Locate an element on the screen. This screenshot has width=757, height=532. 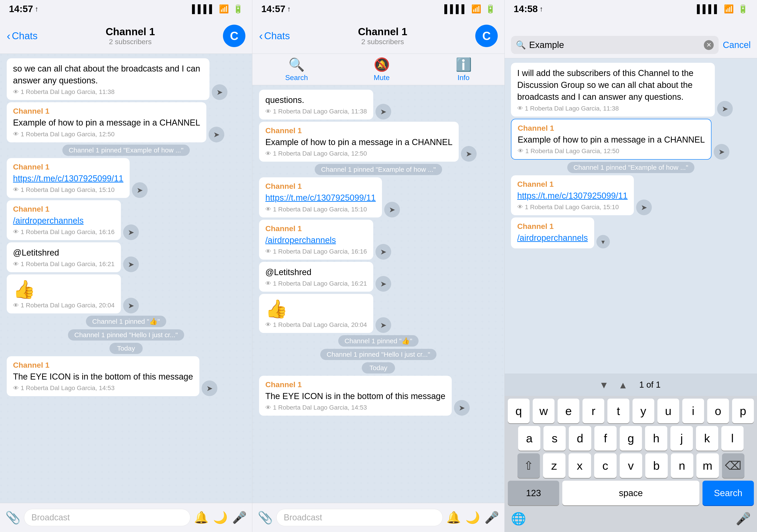
mic-icon-keyboard: 🎤 is located at coordinates (743, 519).